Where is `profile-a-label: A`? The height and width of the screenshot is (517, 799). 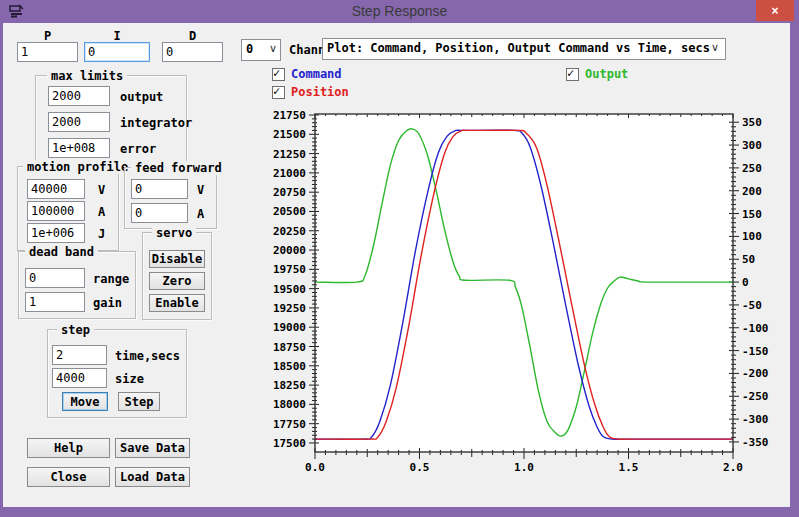 profile-a-label: A is located at coordinates (102, 212).